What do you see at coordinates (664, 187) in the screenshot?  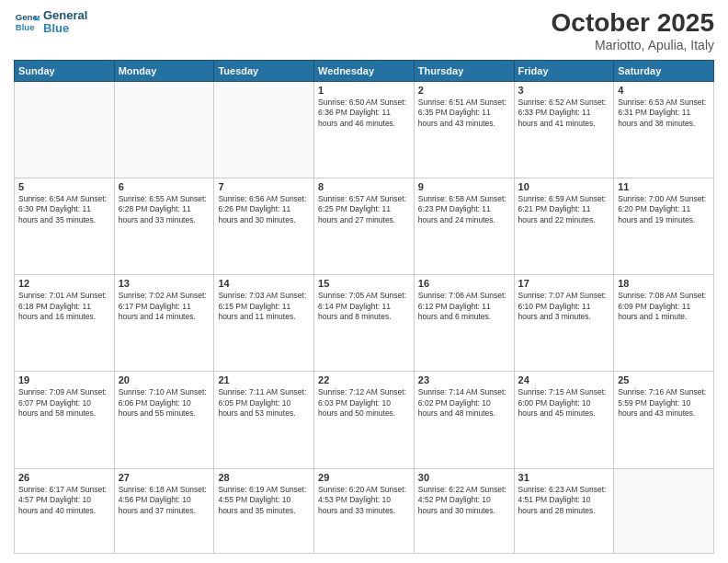 I see `day-number: 11` at bounding box center [664, 187].